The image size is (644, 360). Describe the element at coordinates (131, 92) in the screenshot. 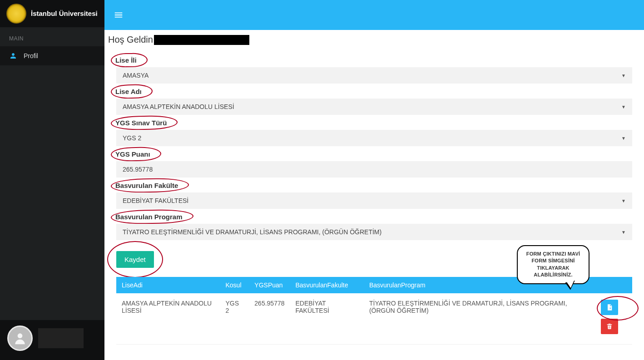

I see `label-lise-adi: Lise Adı` at that location.